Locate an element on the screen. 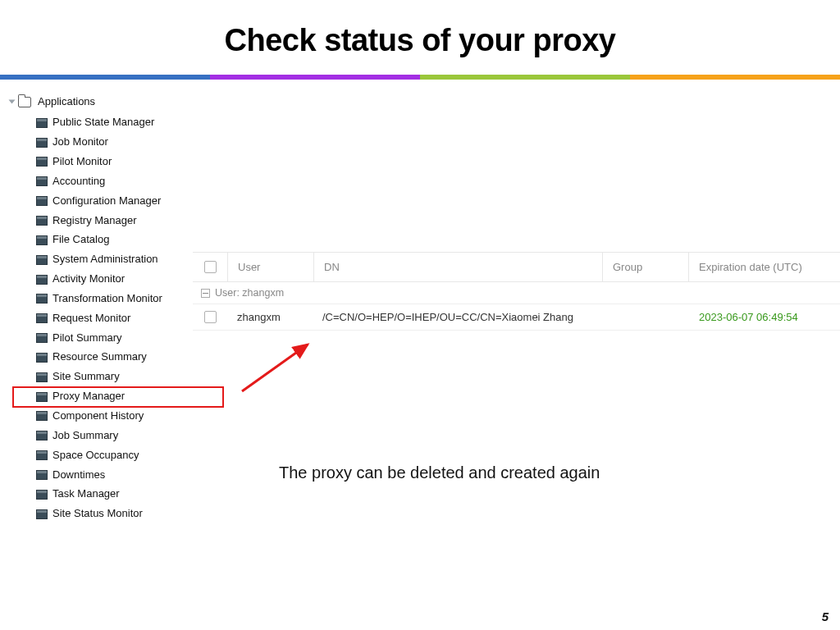 Image resolution: width=840 pixels, height=630 pixels. sidebar-item-label: Activity Monitor is located at coordinates (89, 279).